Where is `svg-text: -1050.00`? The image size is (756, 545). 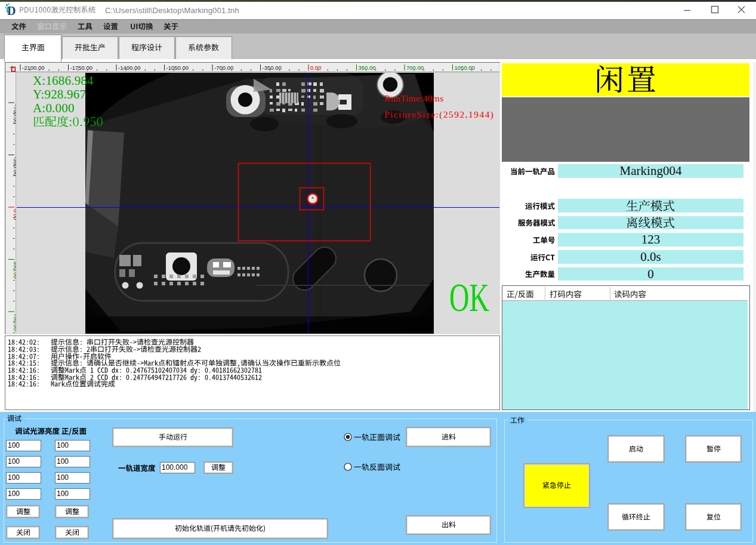
svg-text: -1050.00 is located at coordinates (178, 68).